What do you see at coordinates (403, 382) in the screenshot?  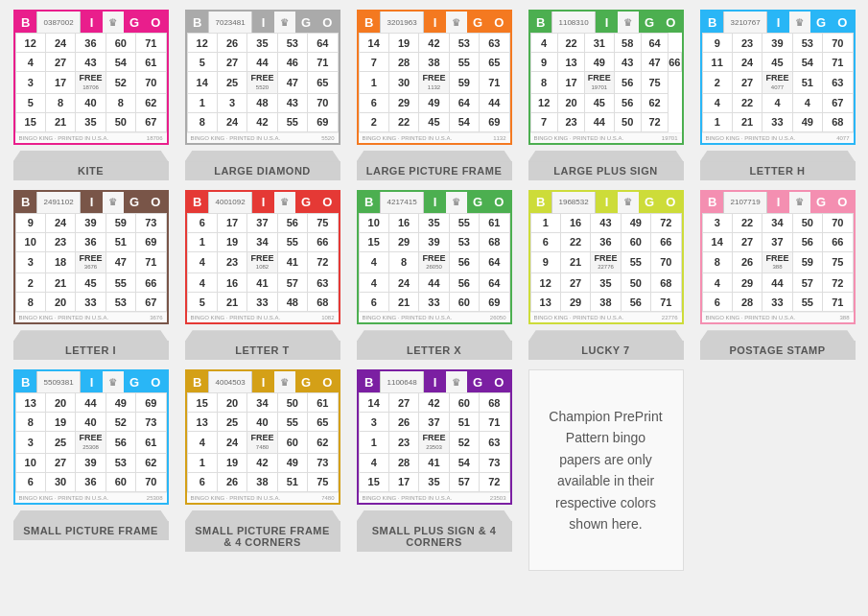 I see `header-serial: 1100648` at bounding box center [403, 382].